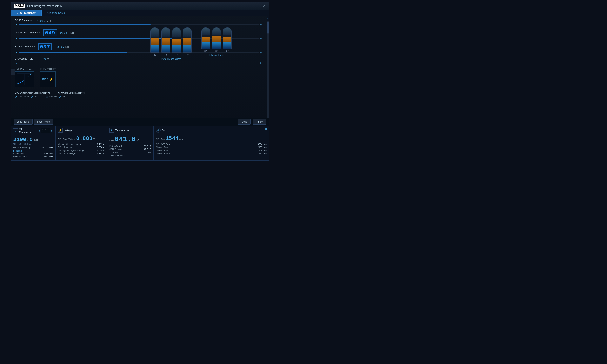 Image resolution: width=607 pixels, height=364 pixels. Describe the element at coordinates (19, 154) in the screenshot. I see `gpu-clock-label: GPU Clock` at that location.